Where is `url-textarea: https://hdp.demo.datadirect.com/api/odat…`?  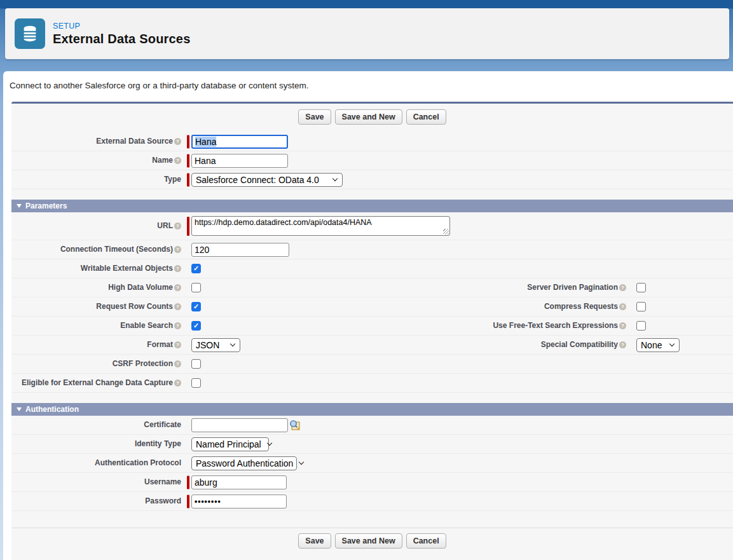 url-textarea: https://hdp.demo.datadirect.com/api/odat… is located at coordinates (320, 226).